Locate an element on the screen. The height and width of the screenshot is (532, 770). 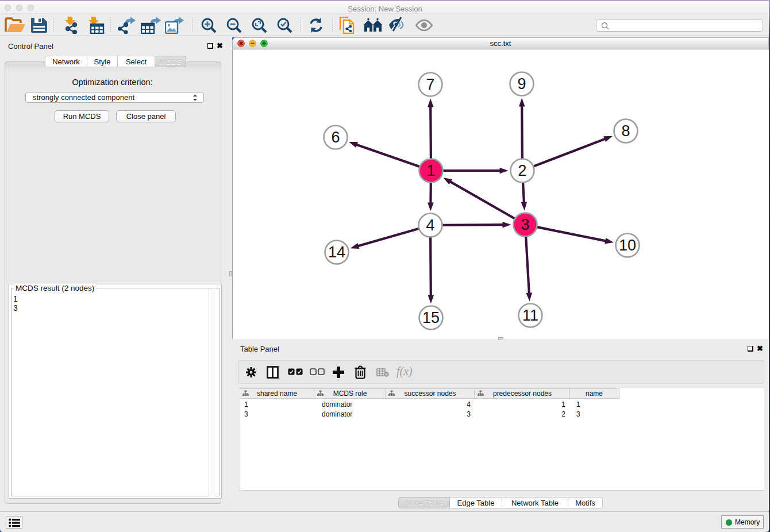
svg-text: 7 is located at coordinates (430, 84).